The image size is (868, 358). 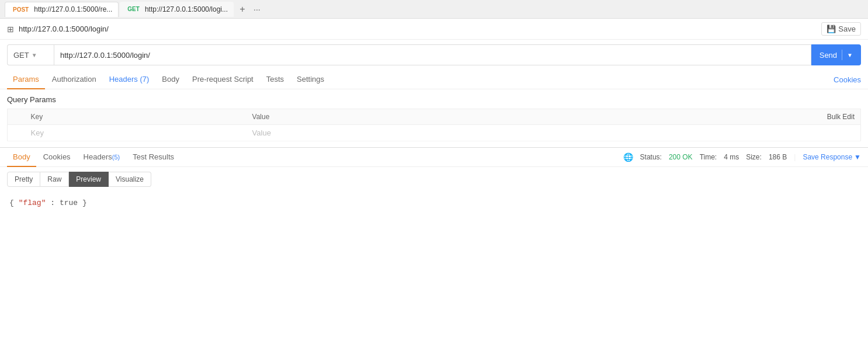 I want to click on save-response-label: Save Response, so click(x=827, y=157).